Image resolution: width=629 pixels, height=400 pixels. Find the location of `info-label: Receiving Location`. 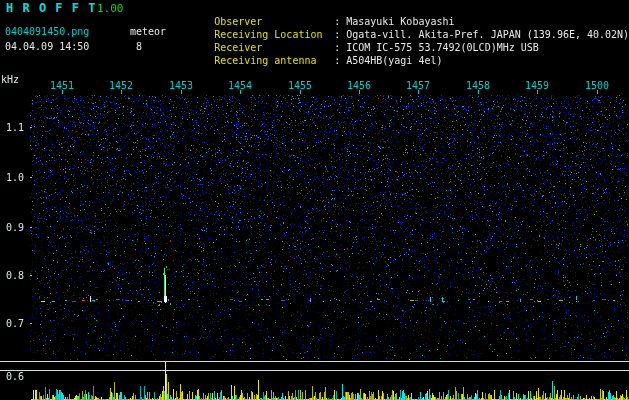

info-label: Receiving Location is located at coordinates (274, 34).